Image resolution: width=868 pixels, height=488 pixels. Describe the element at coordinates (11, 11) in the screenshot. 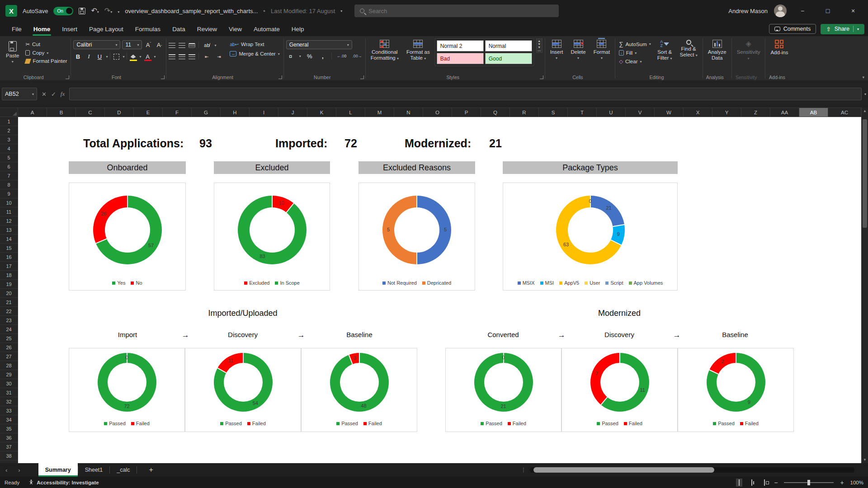

I see `excel-app-icon: X` at that location.